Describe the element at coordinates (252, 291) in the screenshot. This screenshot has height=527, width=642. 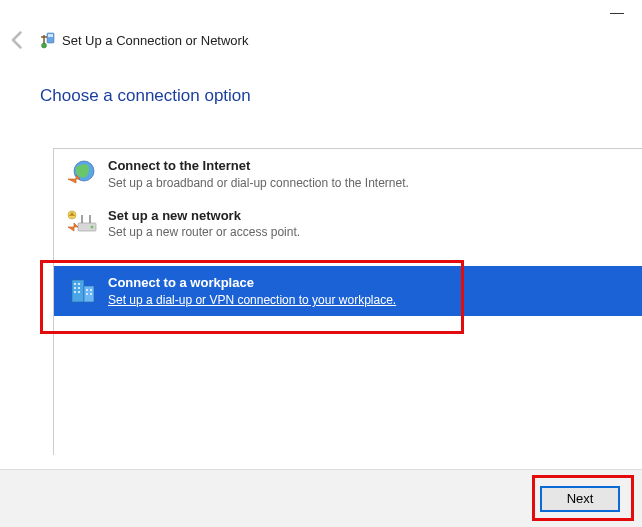
I see `option-text: Connect to a workplace Set up a dial-up …` at that location.